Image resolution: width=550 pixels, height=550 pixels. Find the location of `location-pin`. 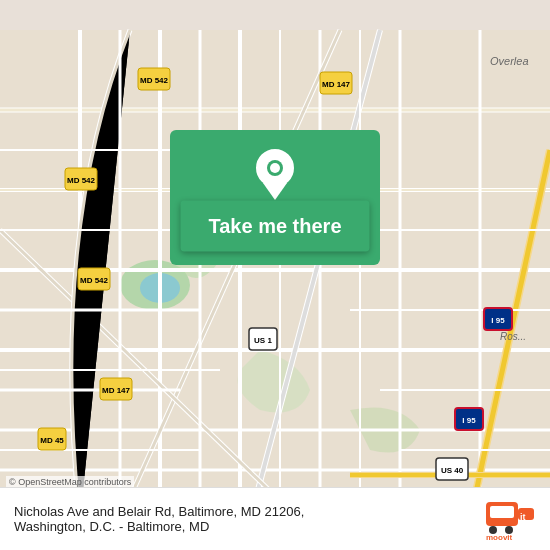

location-pin is located at coordinates (275, 176).